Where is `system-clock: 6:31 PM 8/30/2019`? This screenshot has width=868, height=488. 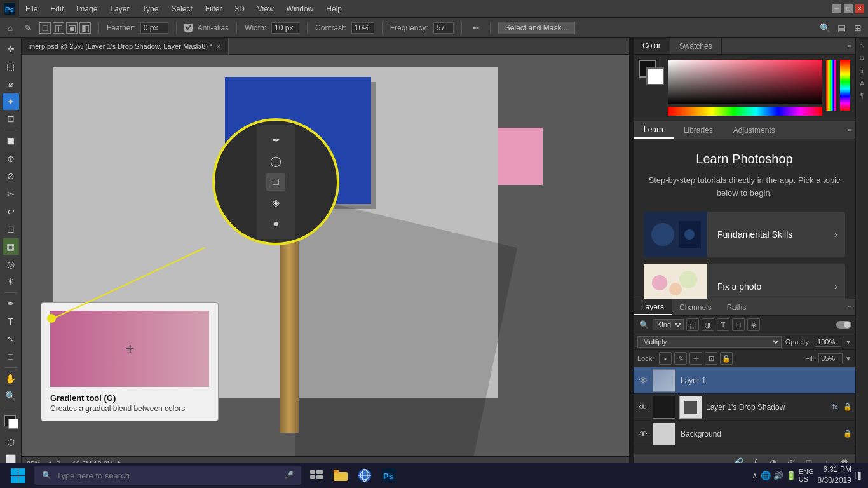
system-clock: 6:31 PM 8/30/2019 is located at coordinates (835, 475).